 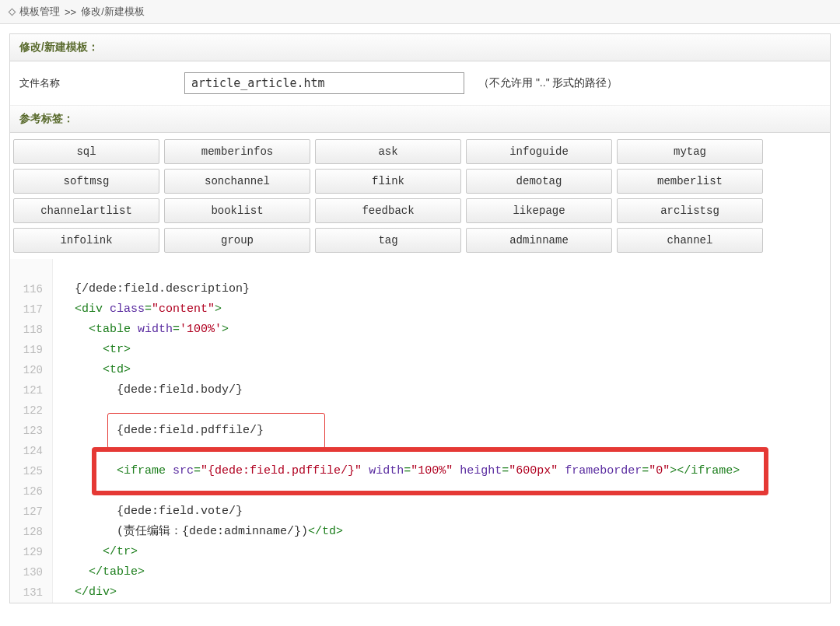 What do you see at coordinates (420, 12) in the screenshot?
I see `breadcrumb: 模板管理 >> 修改/新建模板` at bounding box center [420, 12].